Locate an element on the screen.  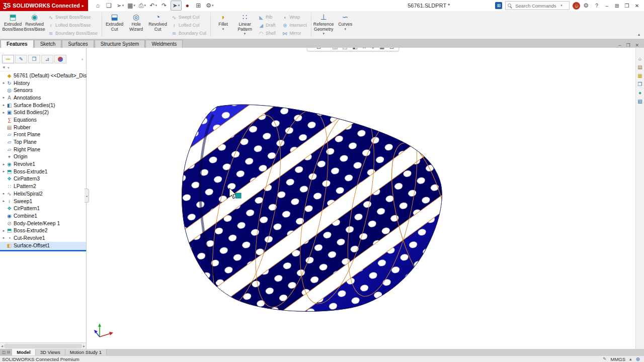
tree-item: ▸ ◔ Cut-Revolve1 is located at coordinates (43, 238).